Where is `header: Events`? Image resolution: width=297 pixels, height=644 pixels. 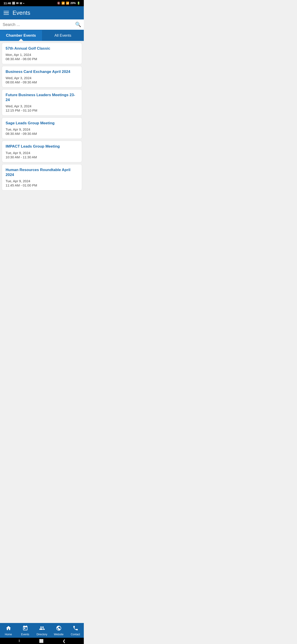 header: Events is located at coordinates (42, 13).